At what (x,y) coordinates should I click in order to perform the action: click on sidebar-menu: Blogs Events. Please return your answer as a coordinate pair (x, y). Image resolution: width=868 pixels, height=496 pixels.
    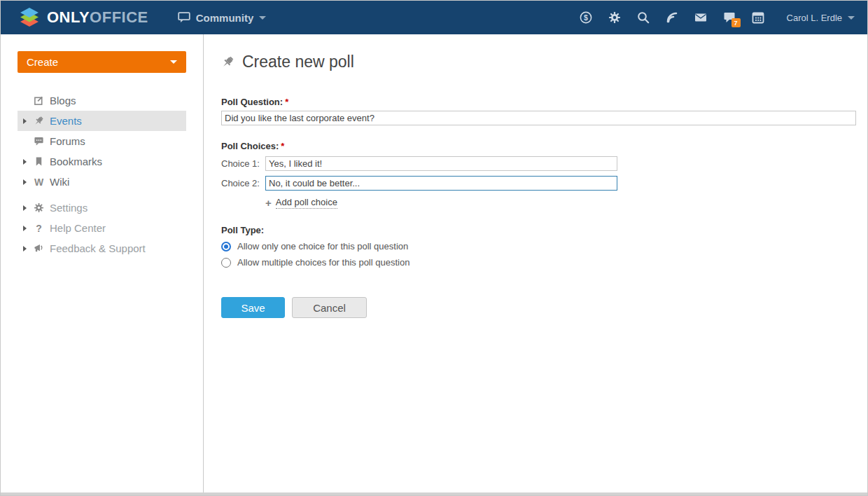
    Looking at the image, I should click on (102, 174).